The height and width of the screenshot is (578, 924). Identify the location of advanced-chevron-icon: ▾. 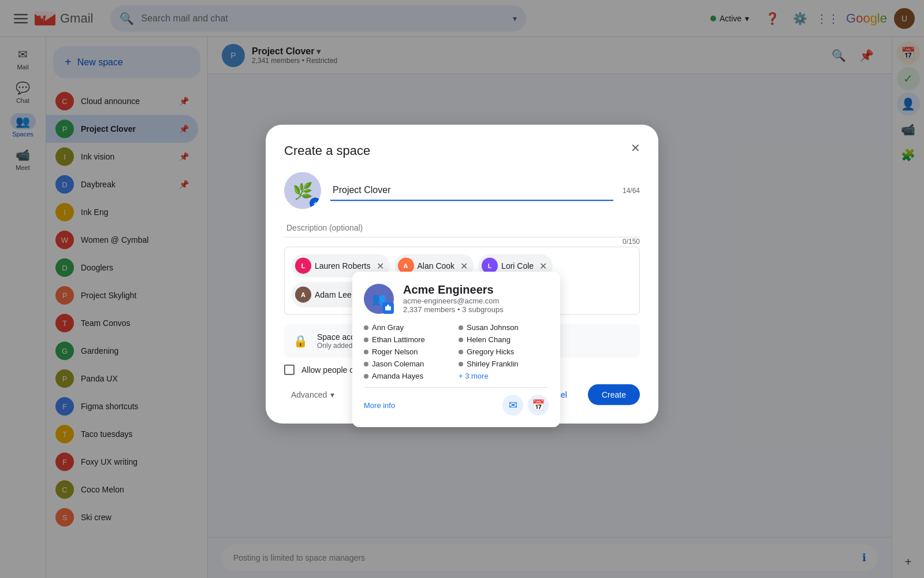
(333, 395).